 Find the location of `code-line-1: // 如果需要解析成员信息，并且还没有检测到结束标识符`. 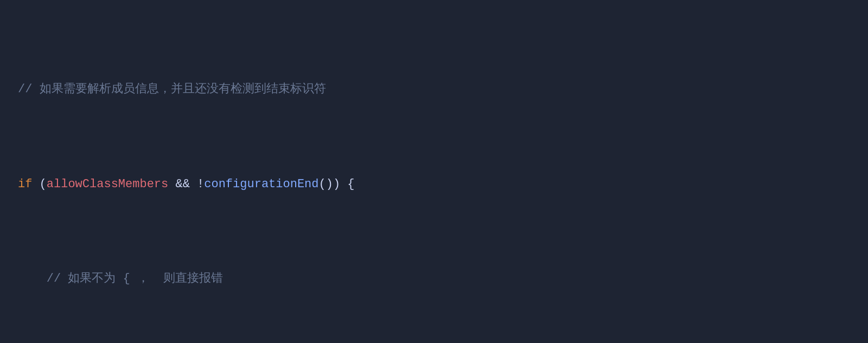

code-line-1: // 如果需要解析成员信息，并且还没有检测到结束标识符 is located at coordinates (434, 90).